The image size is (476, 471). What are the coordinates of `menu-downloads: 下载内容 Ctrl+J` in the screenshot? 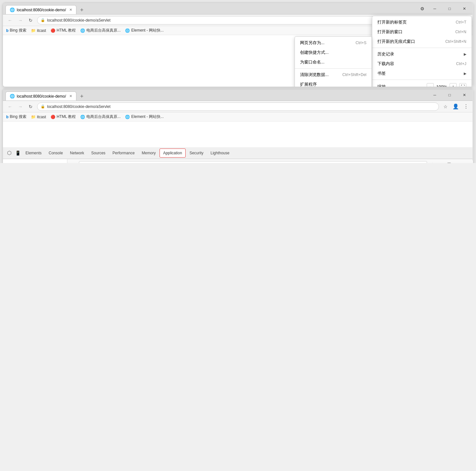 It's located at (422, 64).